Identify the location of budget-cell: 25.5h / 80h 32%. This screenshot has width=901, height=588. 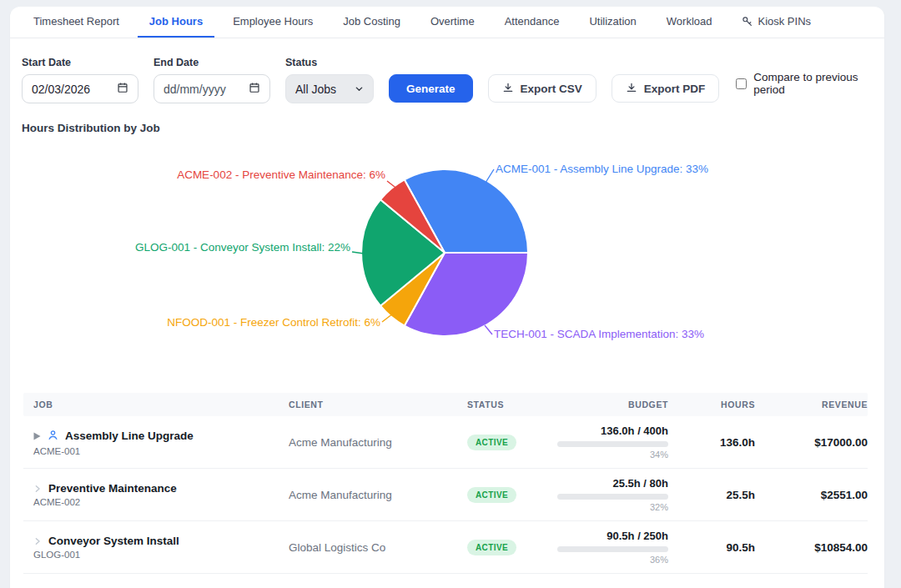
(612, 495).